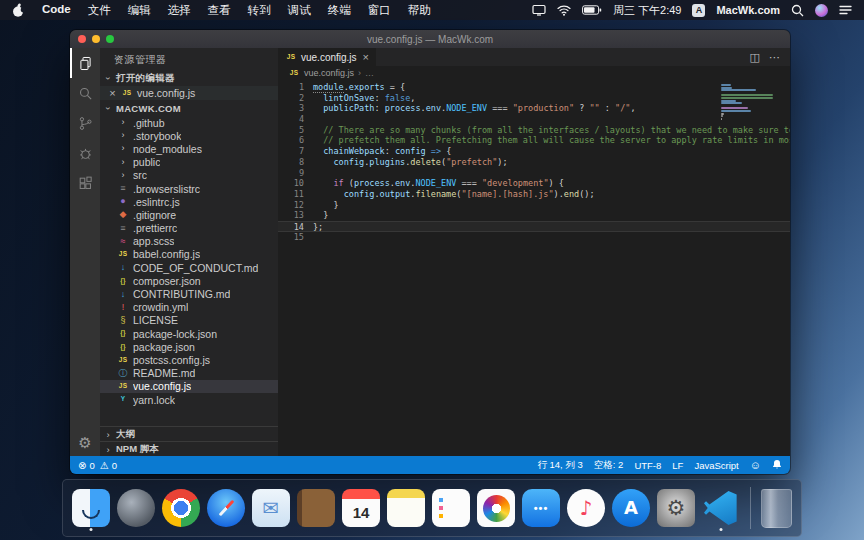  What do you see at coordinates (180, 10) in the screenshot?
I see `menu-item-3: 选择` at bounding box center [180, 10].